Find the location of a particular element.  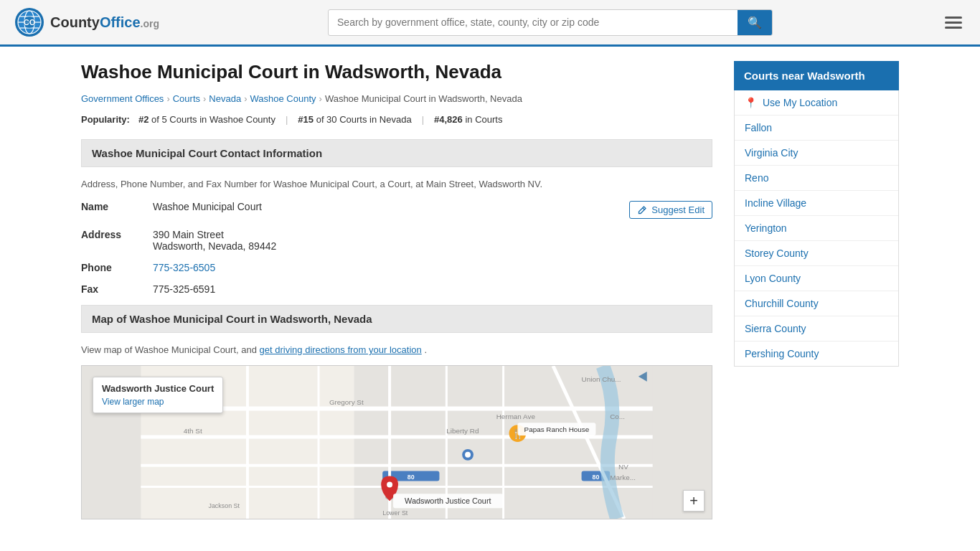

info-row-address: Address 390 Main StreetWadsworth, Nevada… is located at coordinates (397, 240).